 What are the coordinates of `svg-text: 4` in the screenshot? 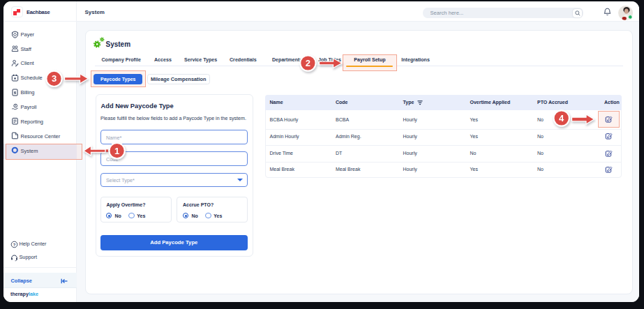 It's located at (562, 119).